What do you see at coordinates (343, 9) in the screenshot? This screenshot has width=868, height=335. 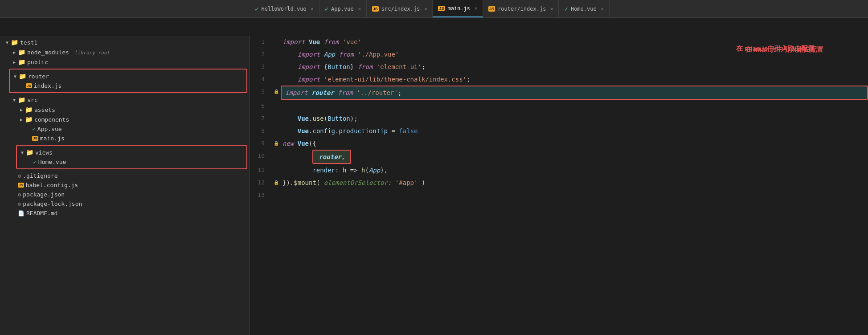 I see `tab-appvue: ✓ App.vue ✕` at bounding box center [343, 9].